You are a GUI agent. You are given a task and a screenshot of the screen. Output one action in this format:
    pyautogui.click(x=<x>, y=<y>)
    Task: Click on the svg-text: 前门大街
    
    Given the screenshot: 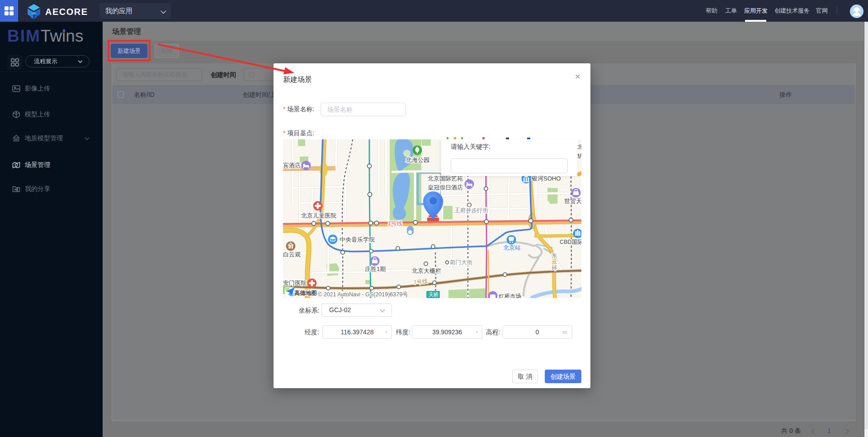 What is the action you would take?
    pyautogui.click(x=461, y=262)
    